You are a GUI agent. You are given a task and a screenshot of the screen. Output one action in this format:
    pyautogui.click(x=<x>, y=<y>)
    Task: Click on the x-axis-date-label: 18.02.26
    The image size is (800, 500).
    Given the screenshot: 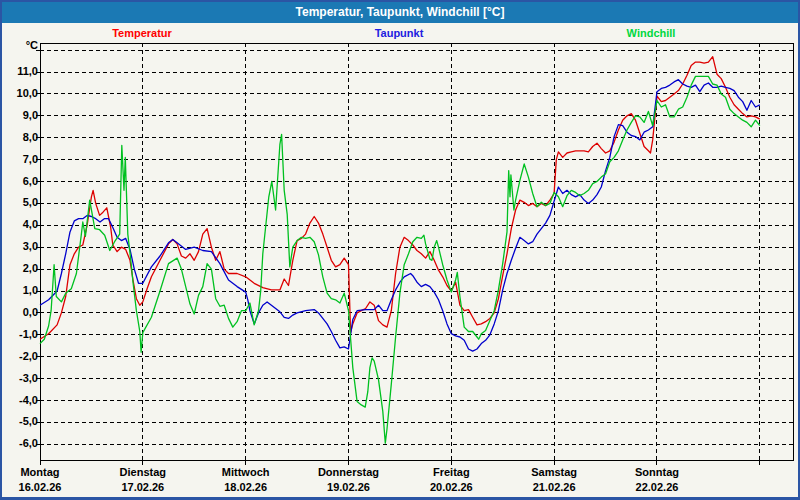 What is the action you would take?
    pyautogui.click(x=246, y=487)
    